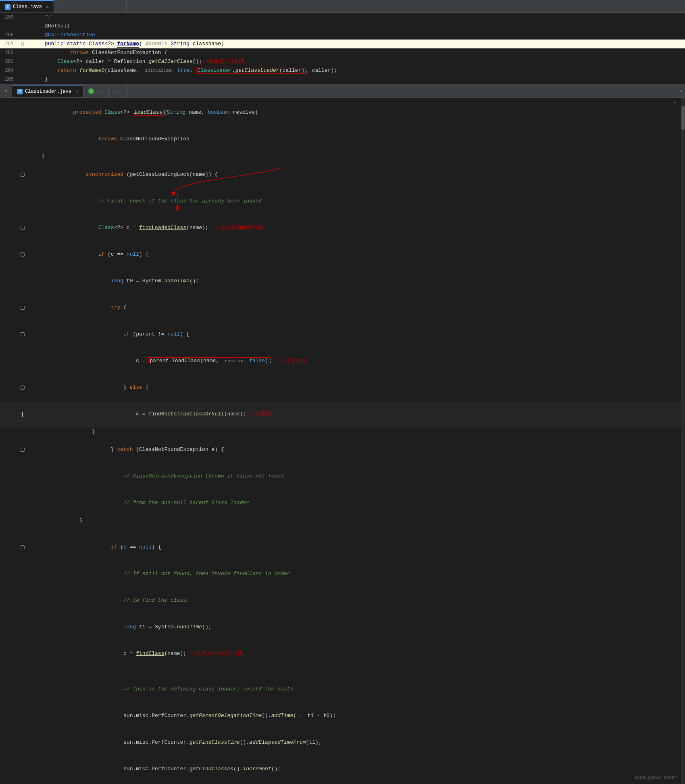 This screenshot has height=784, width=685. What do you see at coordinates (343, 201) in the screenshot?
I see `code-line-comment1: // First, check if the class has already…` at bounding box center [343, 201].